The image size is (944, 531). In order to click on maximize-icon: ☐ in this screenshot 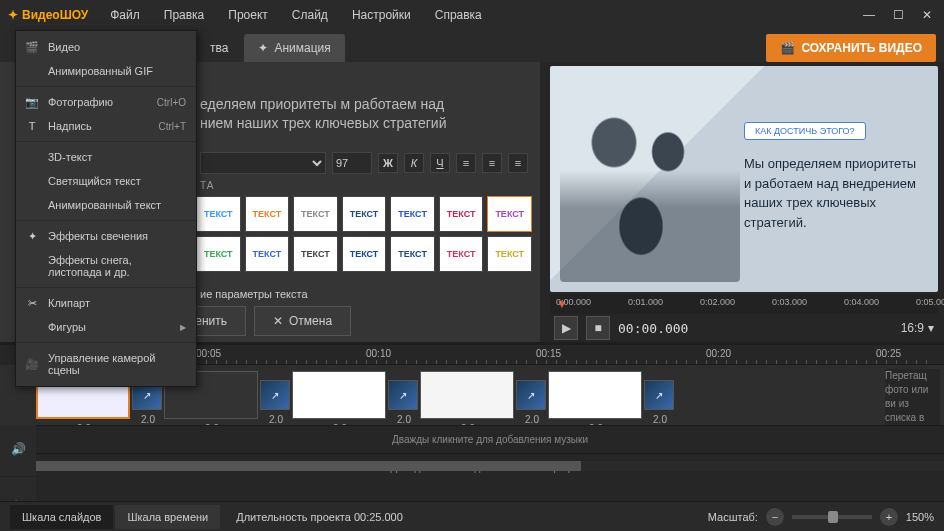, I will do `click(898, 15)`.